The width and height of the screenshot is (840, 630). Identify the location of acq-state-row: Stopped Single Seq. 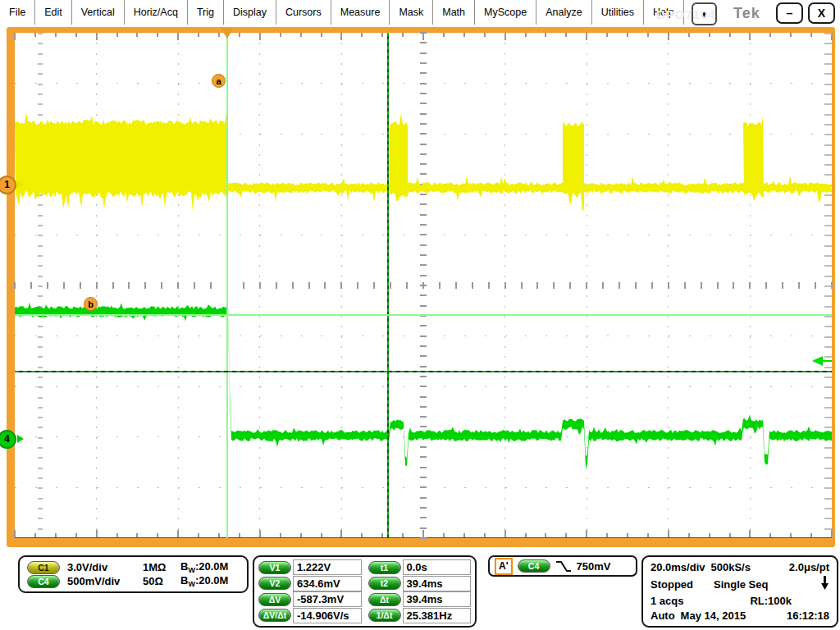
(740, 584).